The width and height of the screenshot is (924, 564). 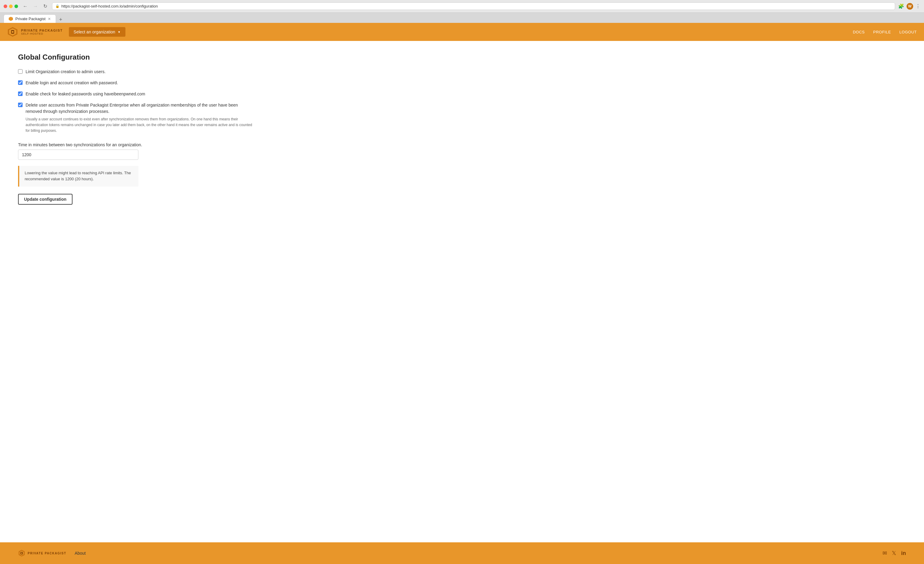 What do you see at coordinates (110, 6) in the screenshot?
I see `url-text: https://packagist-self-hosted.com.lo/adm…` at bounding box center [110, 6].